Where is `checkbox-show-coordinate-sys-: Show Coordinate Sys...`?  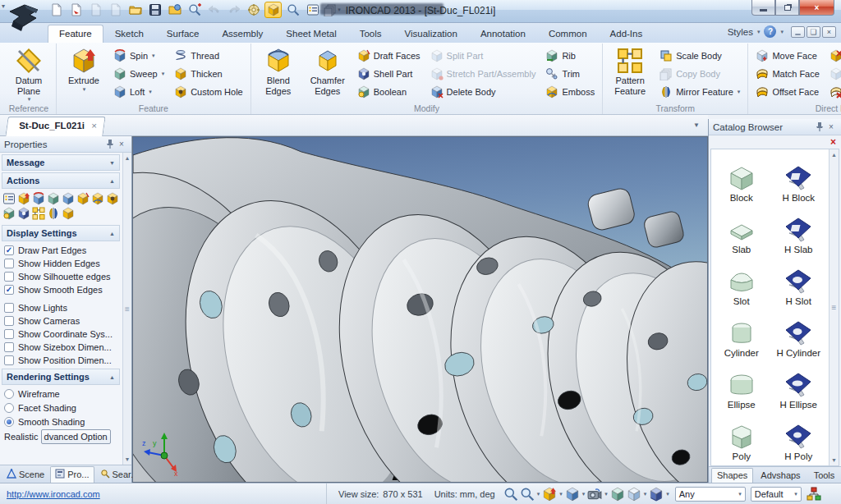 checkbox-show-coordinate-sys-: Show Coordinate Sys... is located at coordinates (61, 334).